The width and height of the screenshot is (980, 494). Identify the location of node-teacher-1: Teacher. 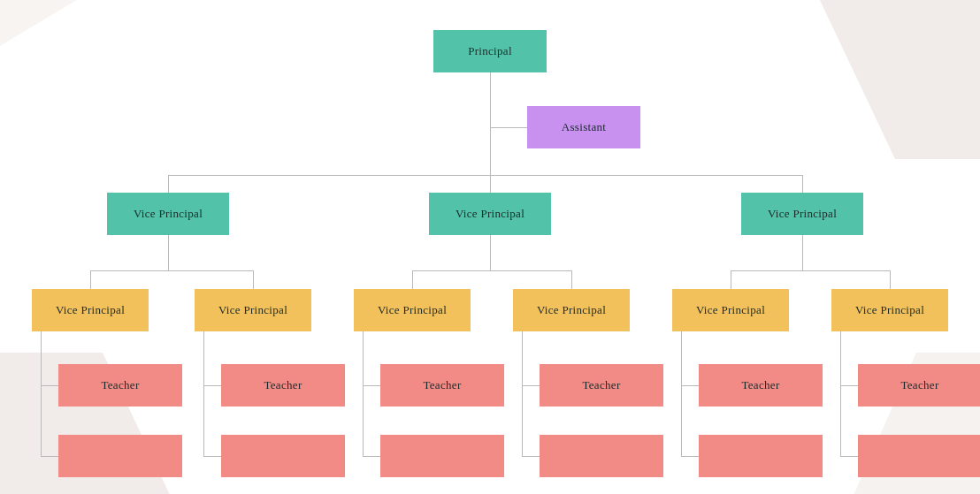
(120, 385).